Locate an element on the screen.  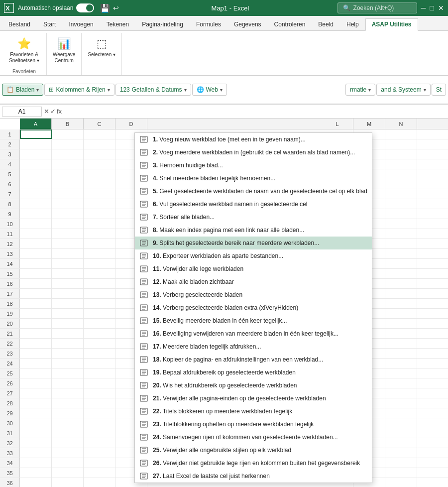
menu-item: 21. Verwijder alle pagina-einden op de g… is located at coordinates (253, 398).